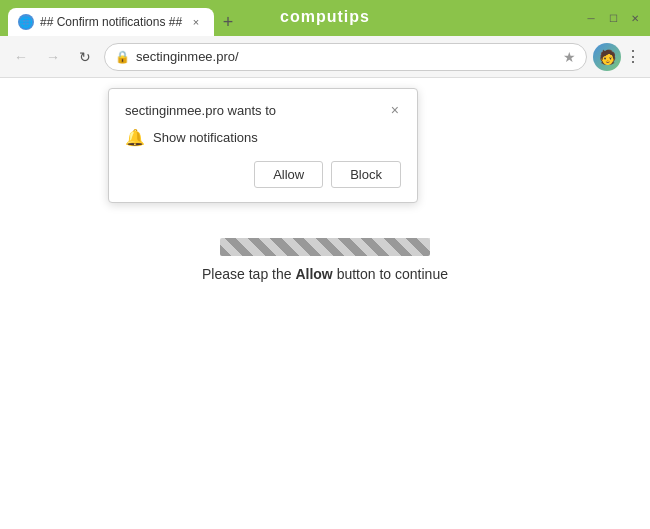 The width and height of the screenshot is (650, 529). What do you see at coordinates (613, 18) in the screenshot?
I see `maximize-button: ☐` at bounding box center [613, 18].